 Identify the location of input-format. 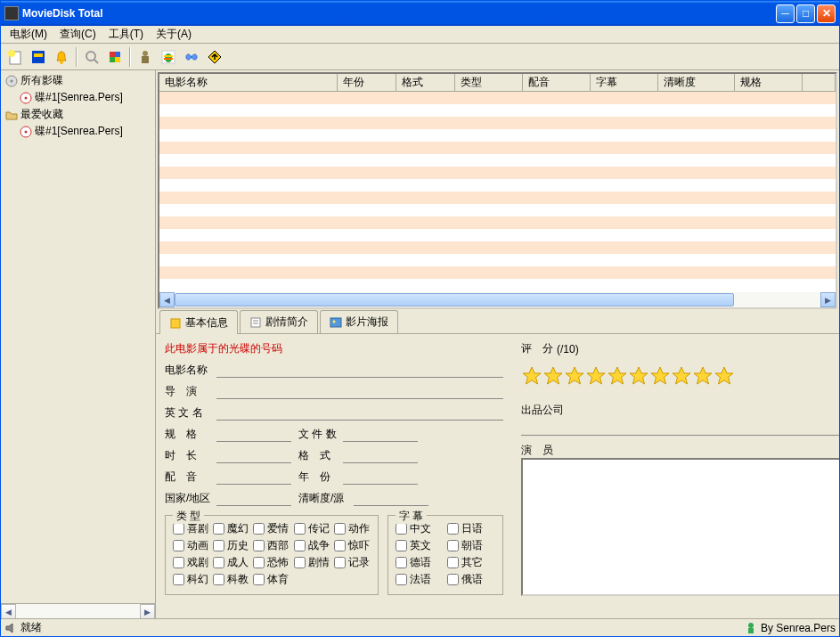
(380, 455).